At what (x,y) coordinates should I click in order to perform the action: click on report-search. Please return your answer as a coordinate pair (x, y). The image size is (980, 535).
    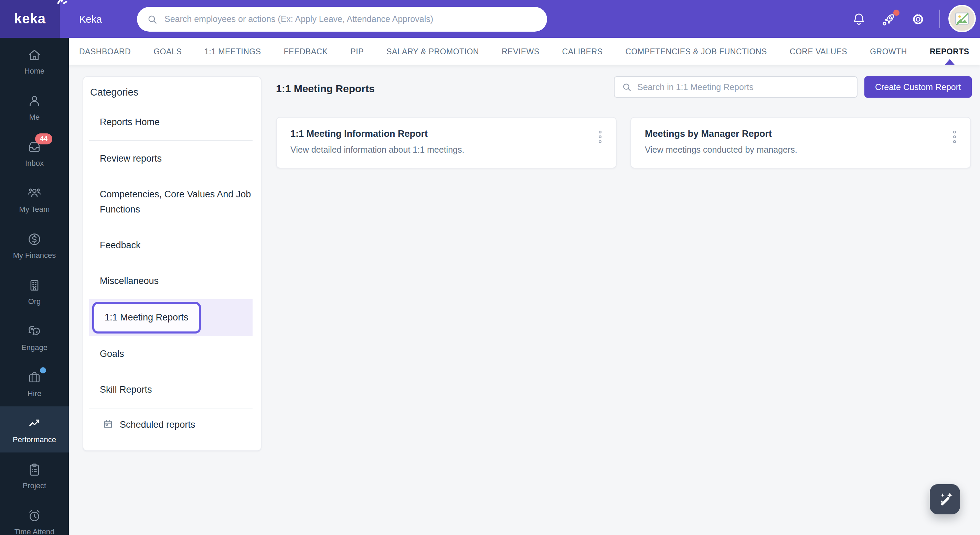
    Looking at the image, I should click on (736, 87).